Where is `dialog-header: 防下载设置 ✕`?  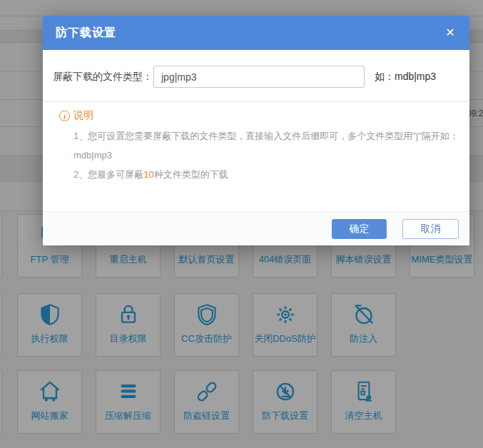
dialog-header: 防下载设置 ✕ is located at coordinates (256, 33).